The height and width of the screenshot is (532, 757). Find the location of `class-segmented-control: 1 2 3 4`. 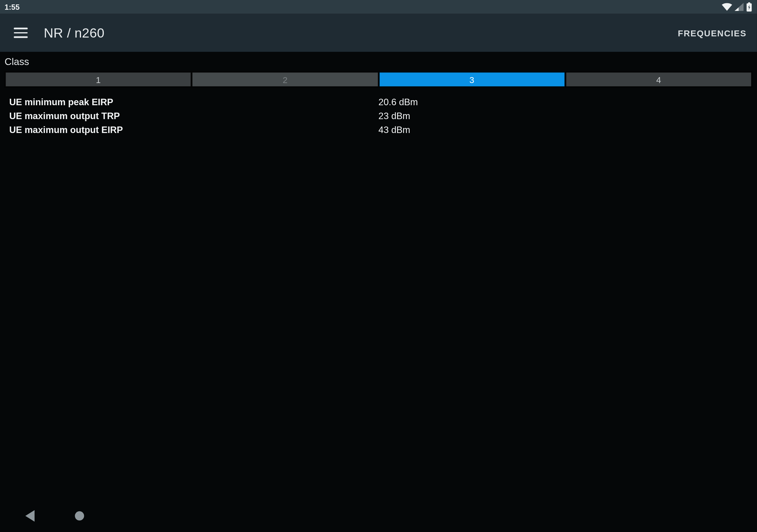

class-segmented-control: 1 2 3 4 is located at coordinates (378, 80).